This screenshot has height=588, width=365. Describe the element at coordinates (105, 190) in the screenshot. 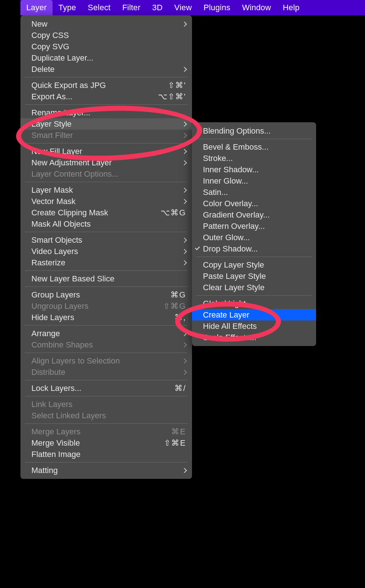

I see `menu-item-label: Layer Mask` at that location.